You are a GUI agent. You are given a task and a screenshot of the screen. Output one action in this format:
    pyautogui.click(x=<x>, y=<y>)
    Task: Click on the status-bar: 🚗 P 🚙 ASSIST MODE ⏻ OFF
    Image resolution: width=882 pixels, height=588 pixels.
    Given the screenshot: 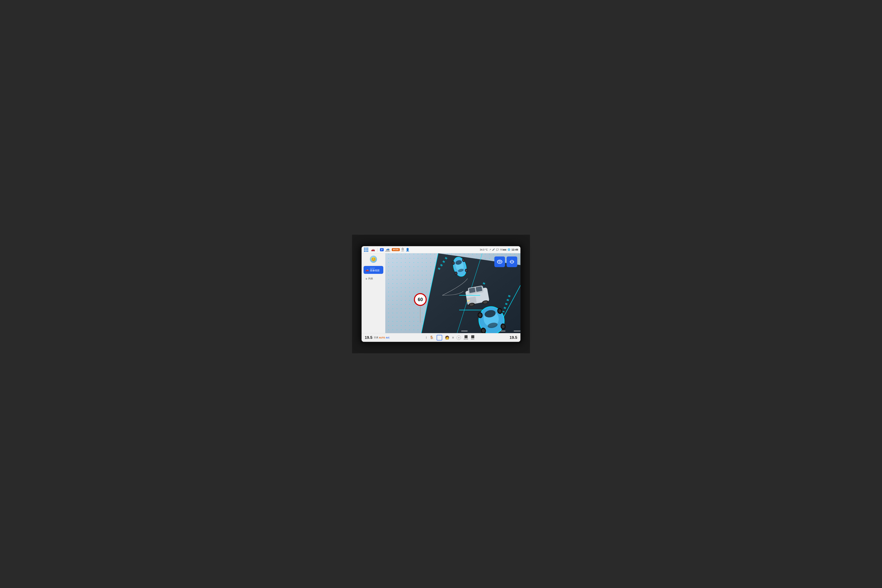 What is the action you would take?
    pyautogui.click(x=441, y=250)
    